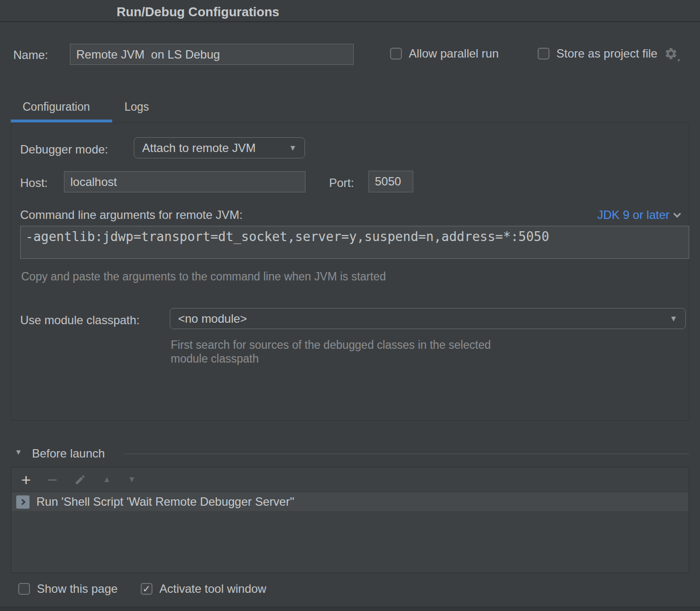 This screenshot has height=611, width=700. What do you see at coordinates (24, 589) in the screenshot?
I see `show-this-page-checkbox` at bounding box center [24, 589].